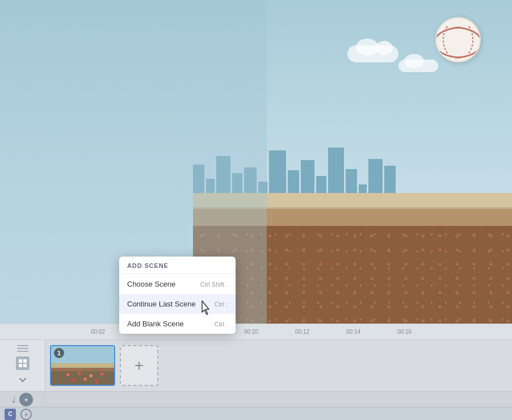 The height and width of the screenshot is (420, 512). I want to click on baseball, so click(458, 40).